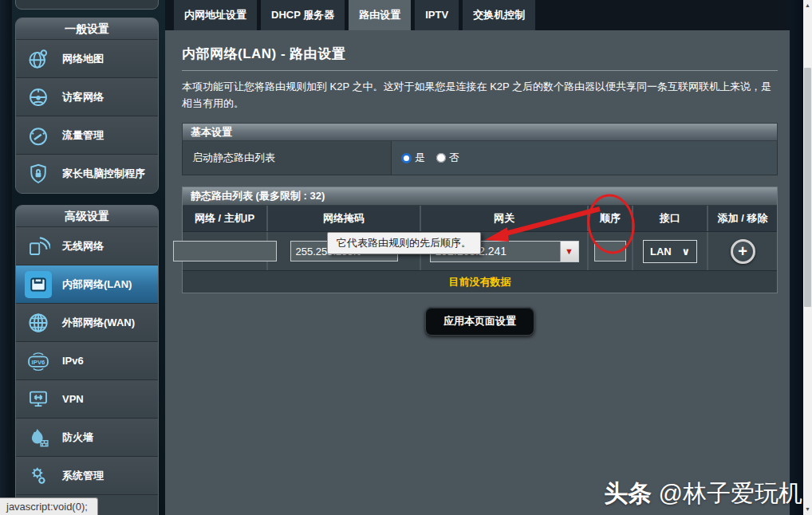 The image size is (812, 515). What do you see at coordinates (610, 251) in the screenshot?
I see `order-input` at bounding box center [610, 251].